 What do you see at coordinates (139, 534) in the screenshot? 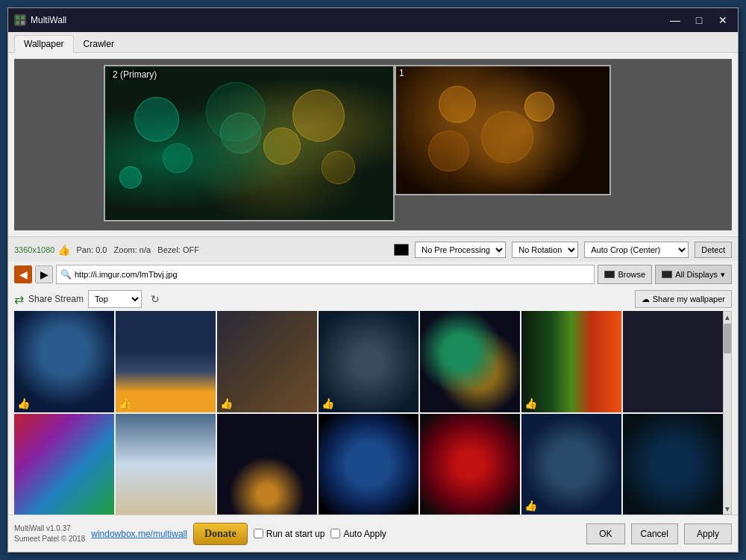
I see `app-link: windowbox.me/multiwall` at bounding box center [139, 534].